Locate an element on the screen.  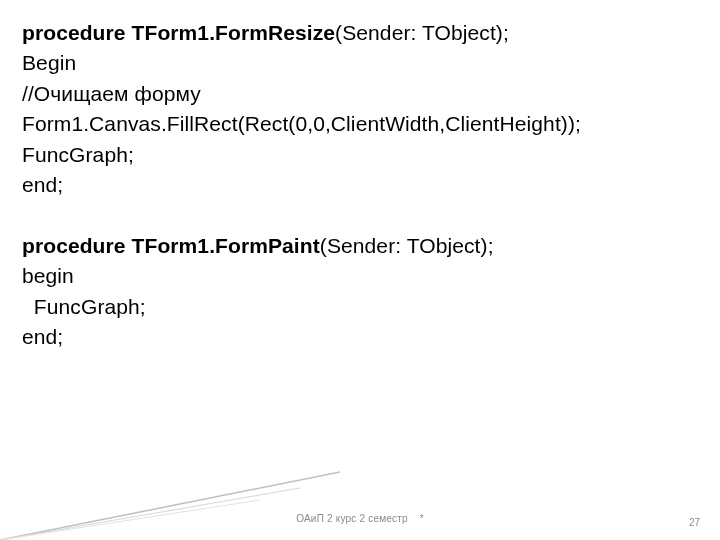
code-line-4: Form1.Canvas.FillRect(Rect(0,0,ClientWid… is located at coordinates (360, 124).